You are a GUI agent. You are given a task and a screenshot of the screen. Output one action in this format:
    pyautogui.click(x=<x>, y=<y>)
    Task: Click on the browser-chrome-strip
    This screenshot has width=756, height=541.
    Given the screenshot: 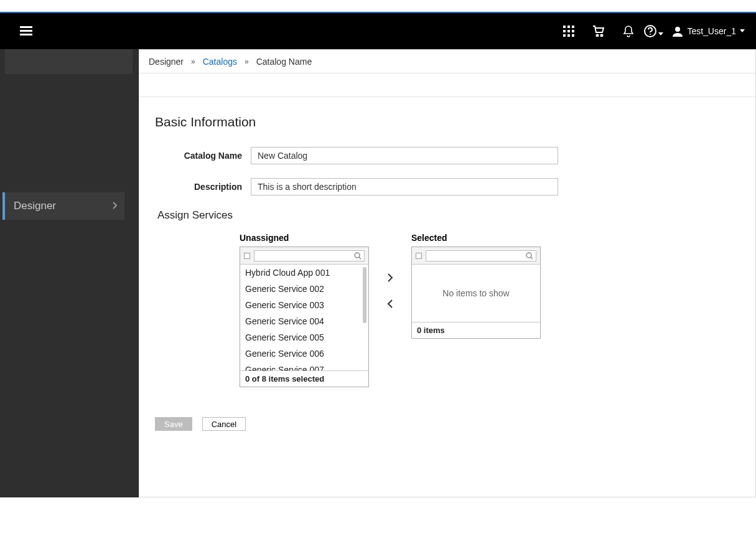 What is the action you would take?
    pyautogui.click(x=378, y=6)
    